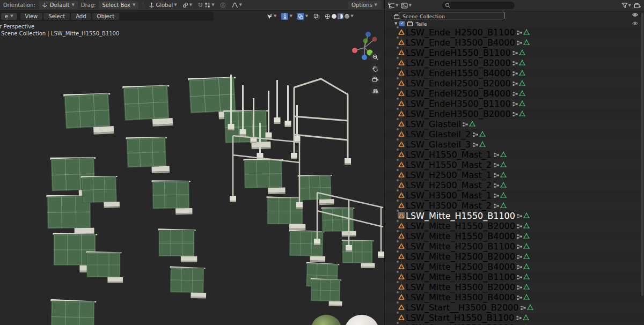 This screenshot has width=644, height=325. Describe the element at coordinates (514, 186) in the screenshot. I see `outliner-row: LSW_H2500_Mast_2` at that location.